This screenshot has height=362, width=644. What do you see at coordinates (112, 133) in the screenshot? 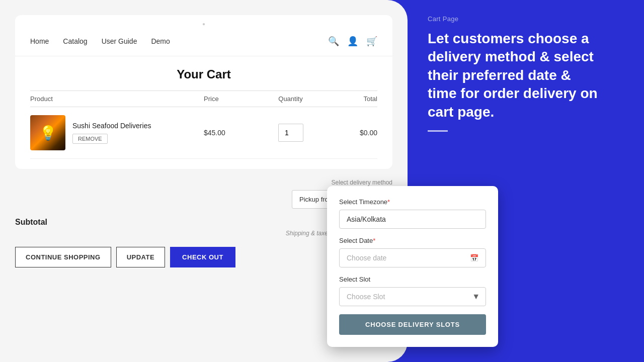
I see `item-info: Sushi Seafood Deliveries REMOVE` at bounding box center [112, 133].